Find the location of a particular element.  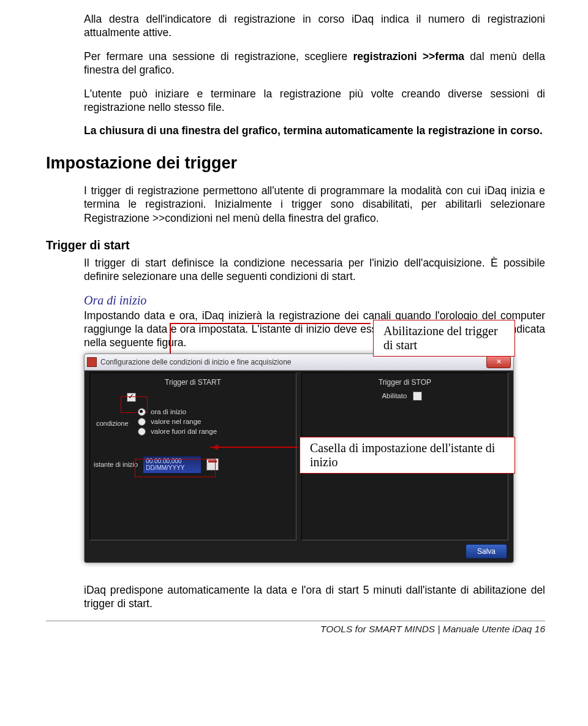

footer-text: TOOLS for SMART MINDS | Manuale Utente i… is located at coordinates (295, 630).